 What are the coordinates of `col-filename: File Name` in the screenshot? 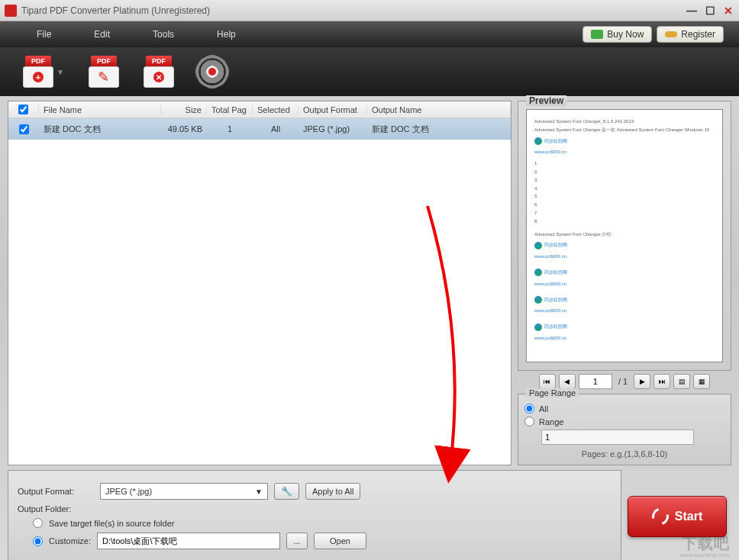 It's located at (100, 110).